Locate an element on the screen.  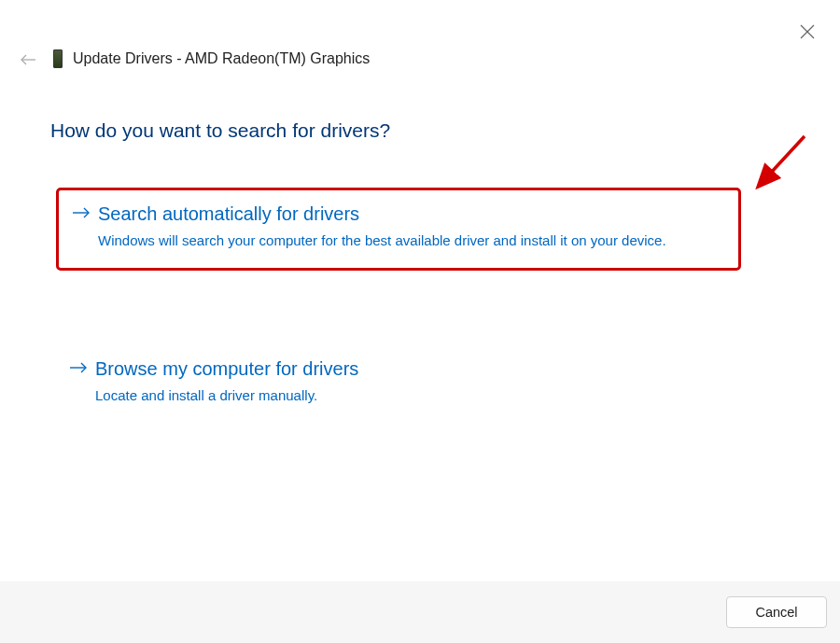
option-auto-description: Windows will search your computer for th… is located at coordinates (387, 241).